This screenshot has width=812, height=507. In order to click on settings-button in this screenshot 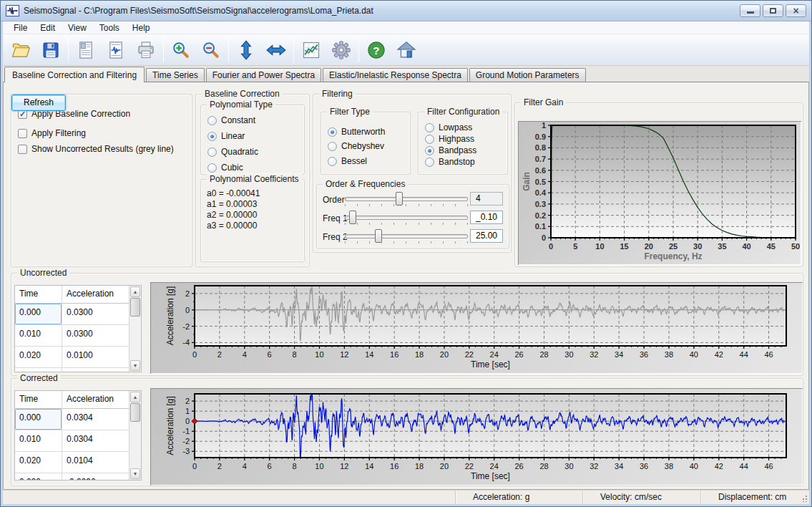, I will do `click(341, 50)`.